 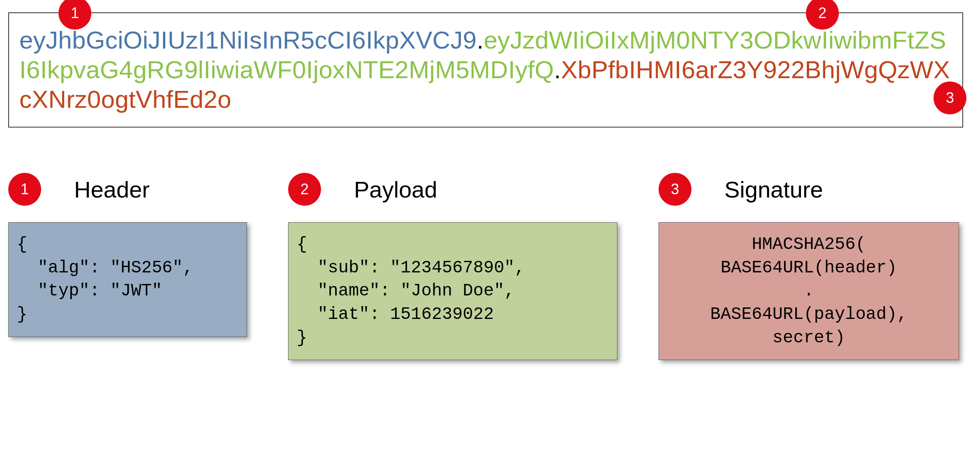 I want to click on section-signature-titlebar: 3 Signature, so click(x=809, y=189).